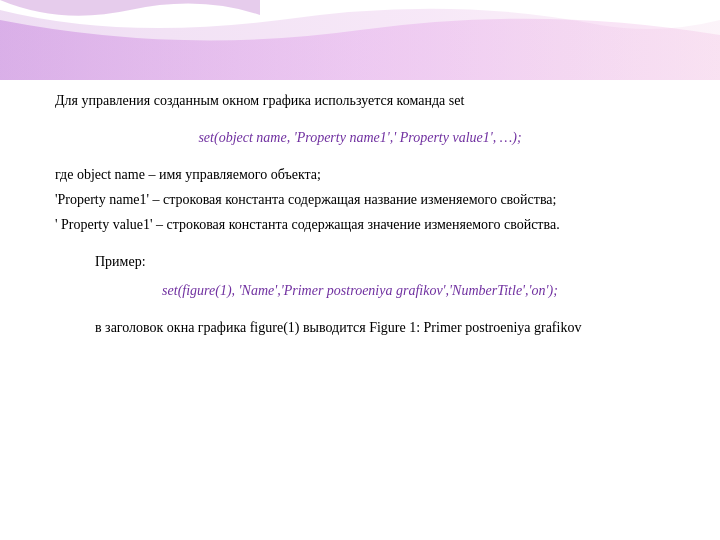 The image size is (720, 540). What do you see at coordinates (360, 290) in the screenshot?
I see `code-2-text: set(figure(1), 'Name','Primer postroeniy…` at bounding box center [360, 290].